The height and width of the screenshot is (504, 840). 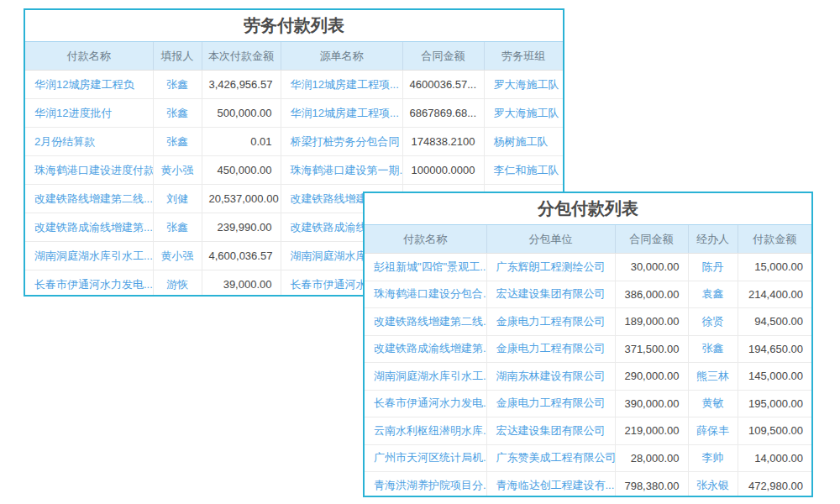 What do you see at coordinates (712, 403) in the screenshot?
I see `cell-handler: 黄敏` at bounding box center [712, 403].